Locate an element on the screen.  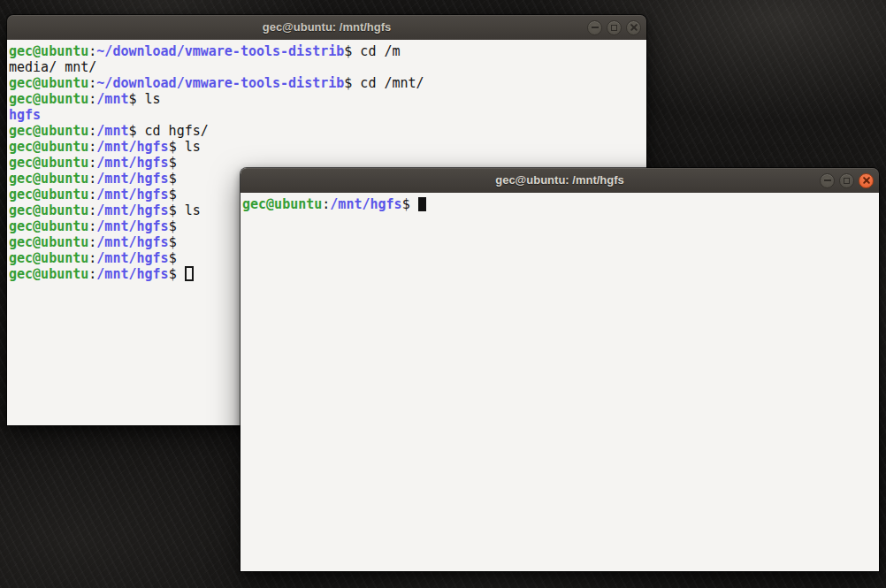
window-controls-back is located at coordinates (614, 27).